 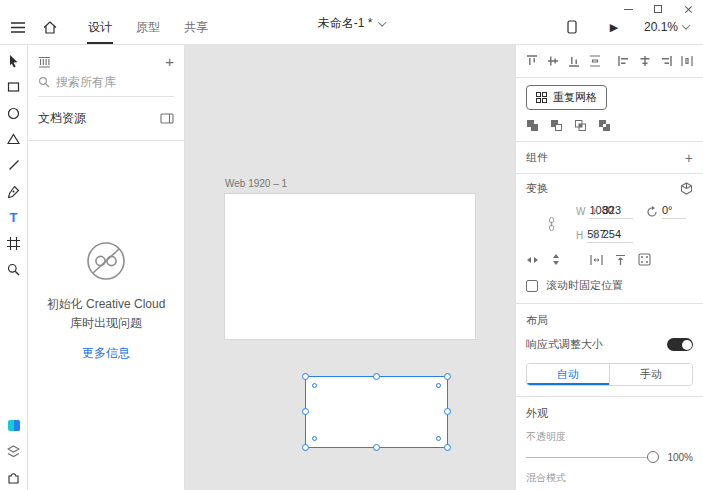 I want to click on vertical-align-group, so click(x=564, y=61).